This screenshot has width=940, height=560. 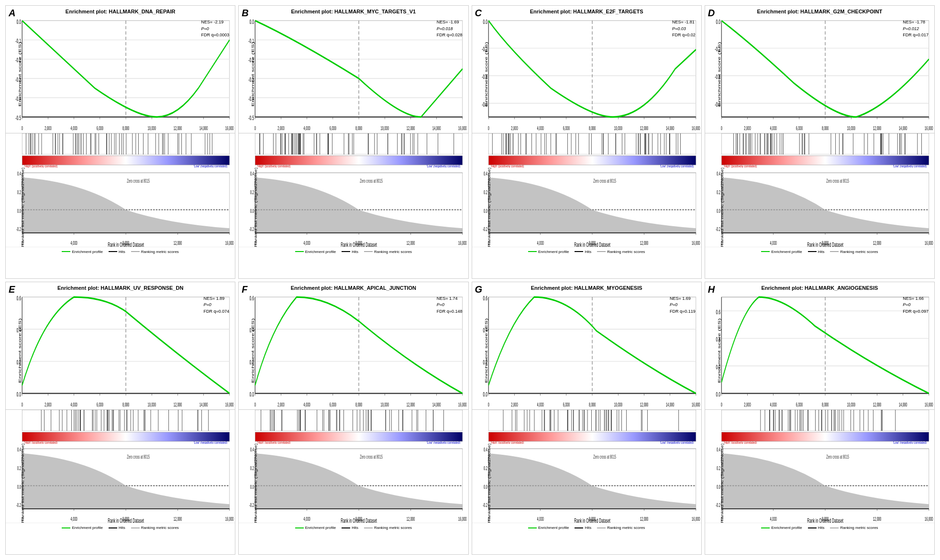 I want to click on legend-line-black-G, so click(x=579, y=528).